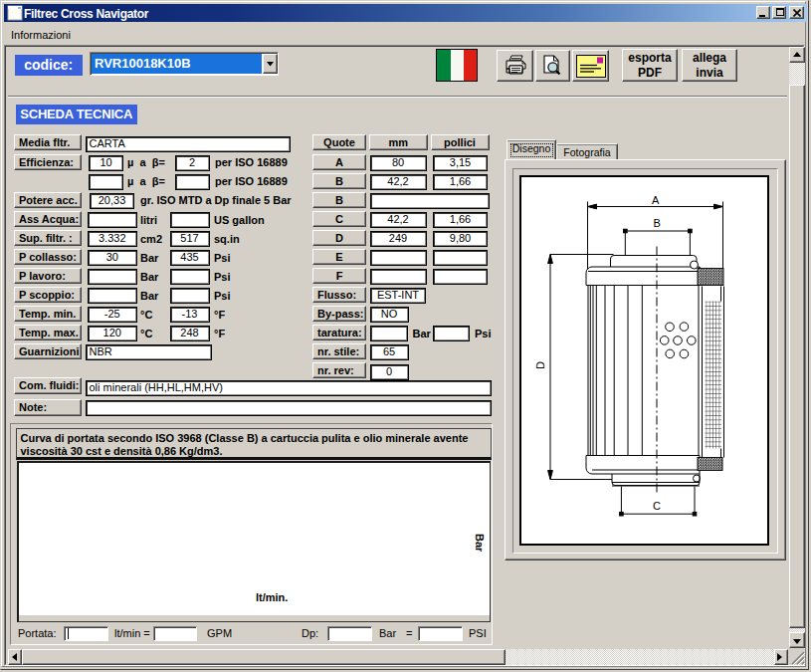 Image resolution: width=811 pixels, height=672 pixels. What do you see at coordinates (657, 505) in the screenshot?
I see `svg-text: C` at bounding box center [657, 505].